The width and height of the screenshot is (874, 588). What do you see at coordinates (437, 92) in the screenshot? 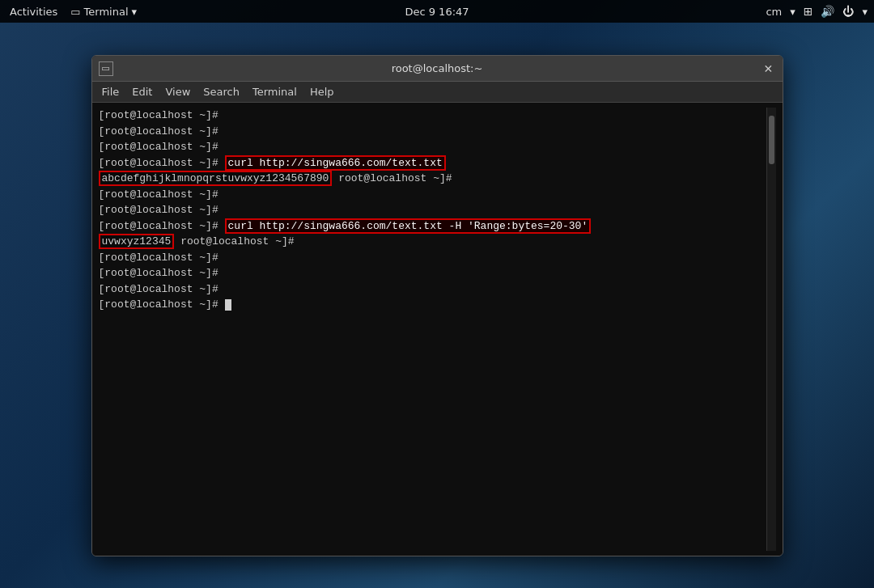
I see `terminal-menubar: File Edit View Search Terminal Help` at bounding box center [437, 92].